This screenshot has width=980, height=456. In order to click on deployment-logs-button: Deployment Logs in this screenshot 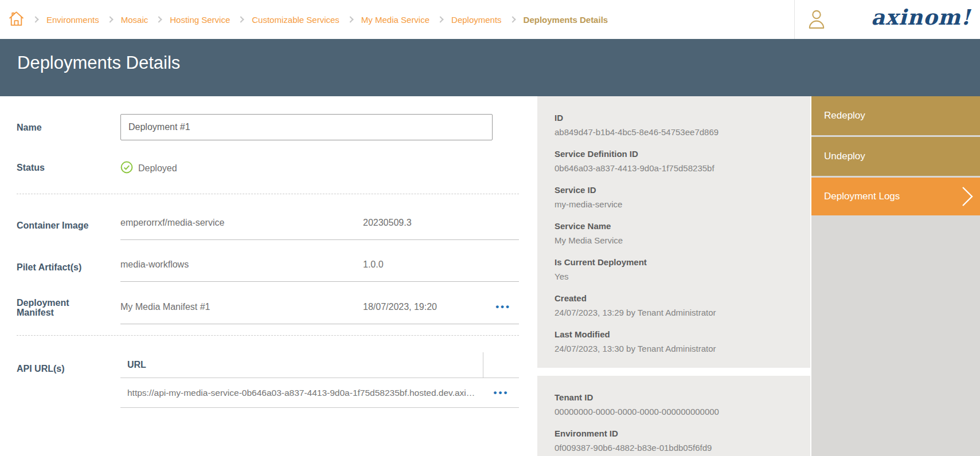, I will do `click(896, 196)`.